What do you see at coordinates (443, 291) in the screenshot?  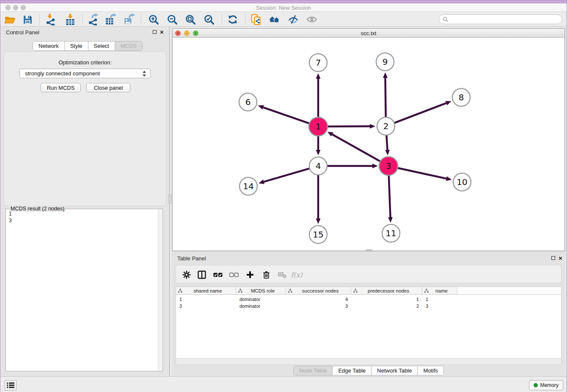 I see `column-header-label: name` at bounding box center [443, 291].